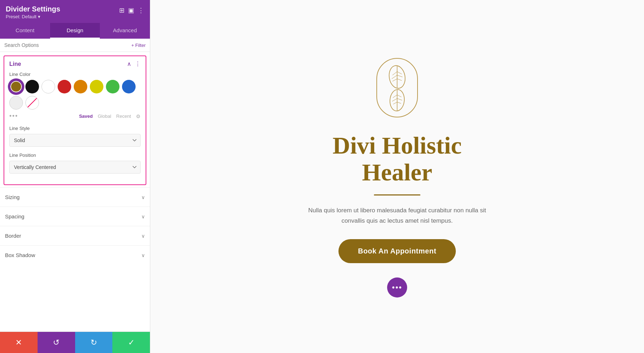  Describe the element at coordinates (397, 159) in the screenshot. I see `site-title: Divi Holistic Healer` at that location.